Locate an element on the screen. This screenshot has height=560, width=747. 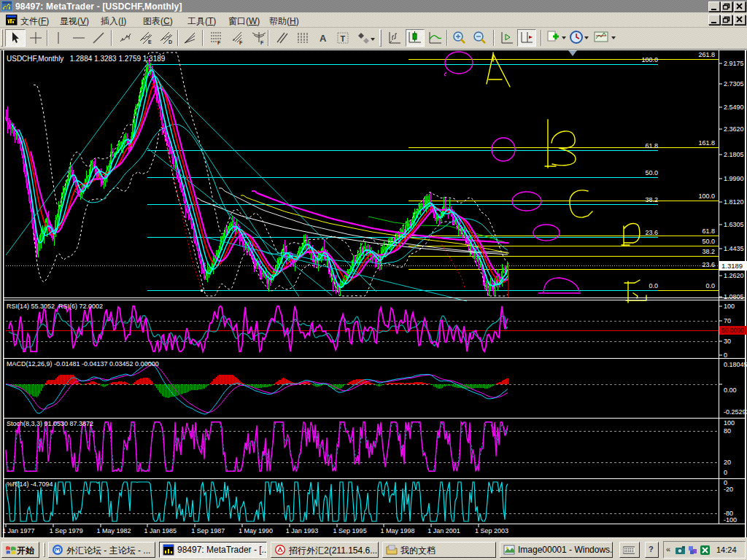
svg-text: 0.00 is located at coordinates (730, 390).